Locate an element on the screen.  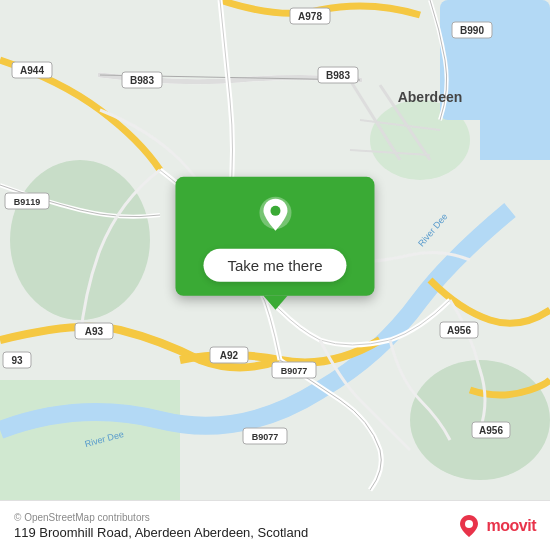
address-text: 119 Broomhill Road, Aberdeen Aberdeen, S… is located at coordinates (161, 532).